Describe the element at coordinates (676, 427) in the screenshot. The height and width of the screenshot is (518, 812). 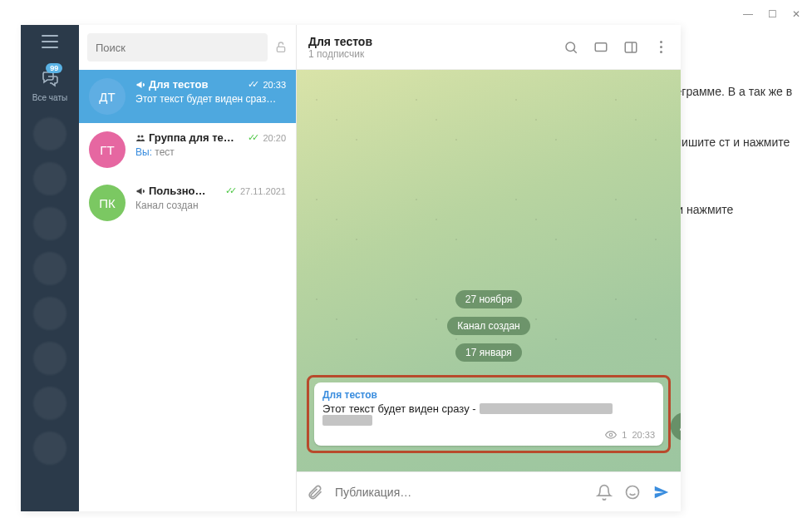
I see `forward-button` at that location.